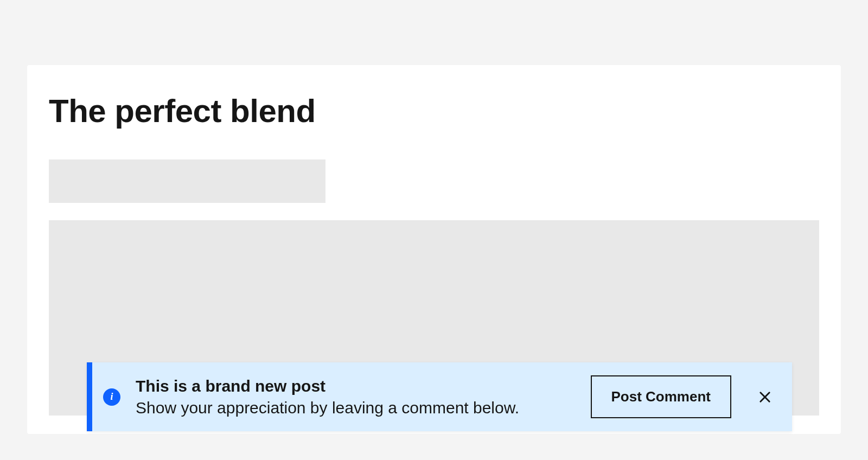 The height and width of the screenshot is (460, 868). What do you see at coordinates (356, 397) in the screenshot?
I see `notification-content: This is a brand new post Show your appre…` at bounding box center [356, 397].